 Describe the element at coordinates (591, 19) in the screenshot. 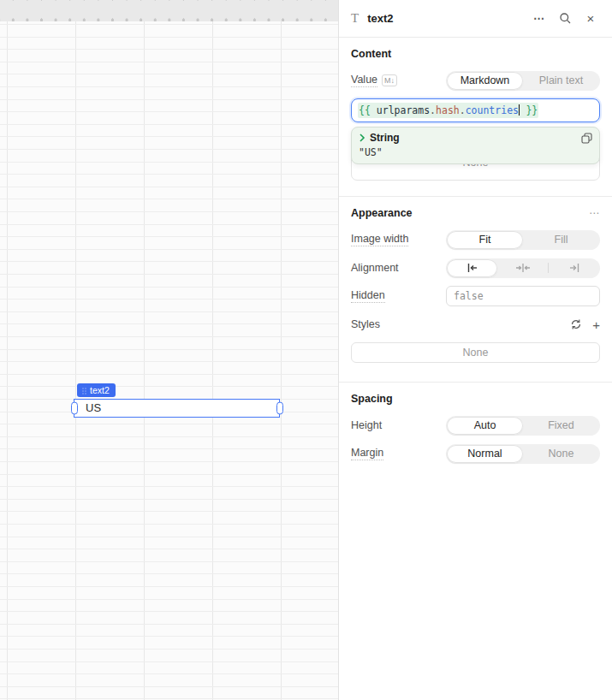

I see `close-button: ×` at that location.